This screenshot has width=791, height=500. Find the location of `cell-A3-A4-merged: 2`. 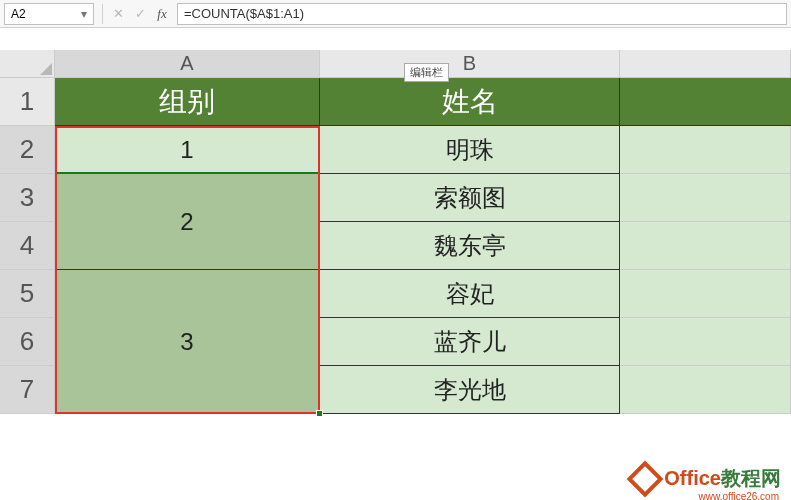

cell-A3-A4-merged: 2 is located at coordinates (188, 222).